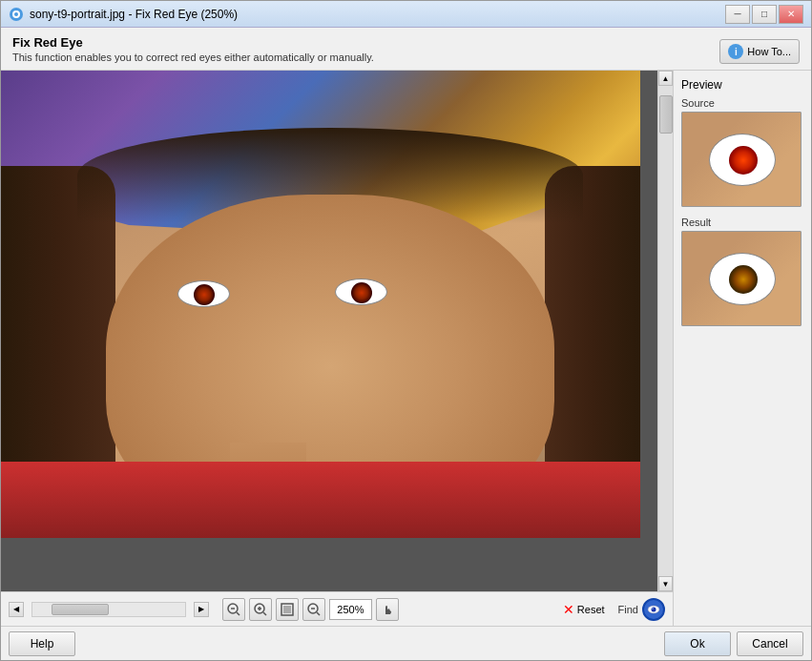 This screenshot has height=661, width=812. What do you see at coordinates (406, 49) in the screenshot?
I see `header-area: Fix Red Eye This function enables you to…` at bounding box center [406, 49].